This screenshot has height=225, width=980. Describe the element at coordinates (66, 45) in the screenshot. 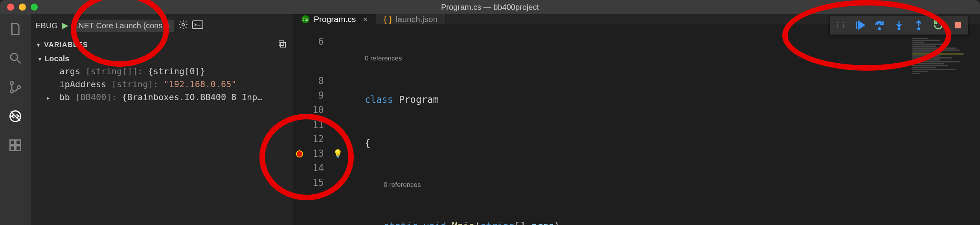

I see `variables-title: VARIABLES` at that location.